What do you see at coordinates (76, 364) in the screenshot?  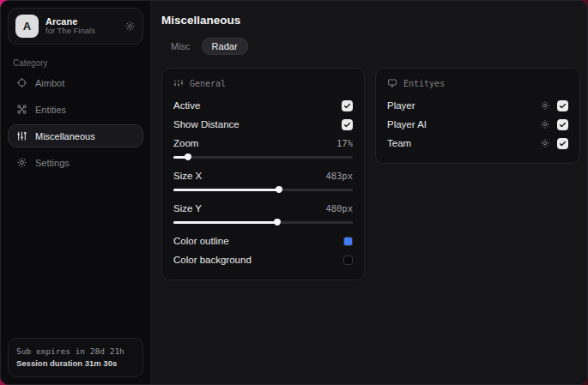 I see `session-duration-text: Session duration 31m 30s` at bounding box center [76, 364].